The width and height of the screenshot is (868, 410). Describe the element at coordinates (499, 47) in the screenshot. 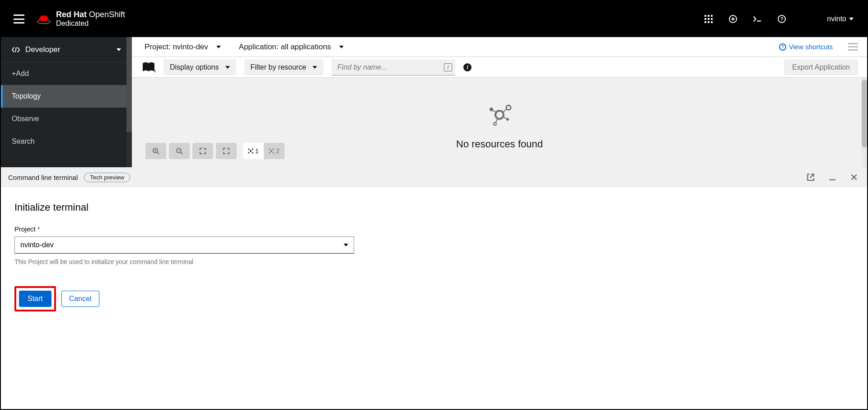

I see `context-bar: Project: nvinto-dev Application: all app…` at that location.